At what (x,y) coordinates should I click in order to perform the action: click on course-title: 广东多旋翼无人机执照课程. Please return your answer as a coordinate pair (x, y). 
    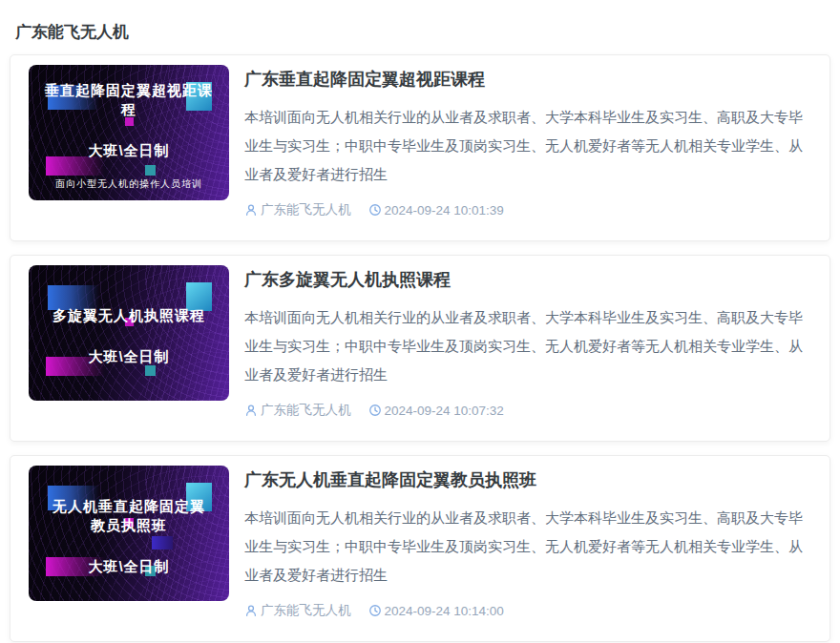
    Looking at the image, I should click on (529, 280).